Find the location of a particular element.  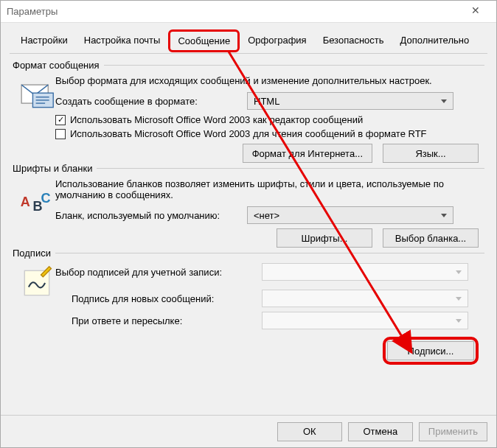

ok-button: ОК is located at coordinates (310, 432).